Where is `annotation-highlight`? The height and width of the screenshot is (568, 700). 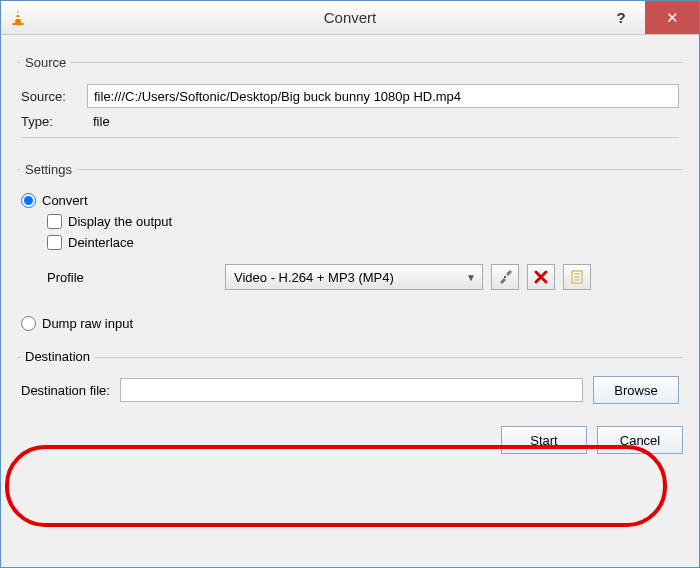 annotation-highlight is located at coordinates (336, 486).